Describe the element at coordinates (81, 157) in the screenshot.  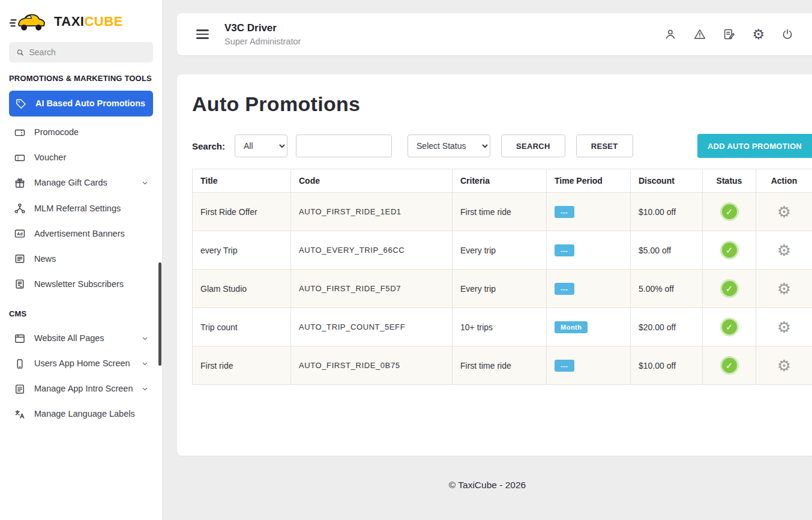
I see `sidebar-item-voucher: Voucher` at that location.